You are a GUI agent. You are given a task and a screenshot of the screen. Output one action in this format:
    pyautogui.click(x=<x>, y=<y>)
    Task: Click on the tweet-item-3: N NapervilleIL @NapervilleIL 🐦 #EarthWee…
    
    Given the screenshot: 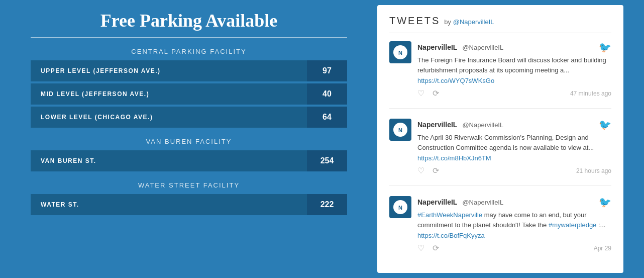 What is the action you would take?
    pyautogui.click(x=500, y=229)
    